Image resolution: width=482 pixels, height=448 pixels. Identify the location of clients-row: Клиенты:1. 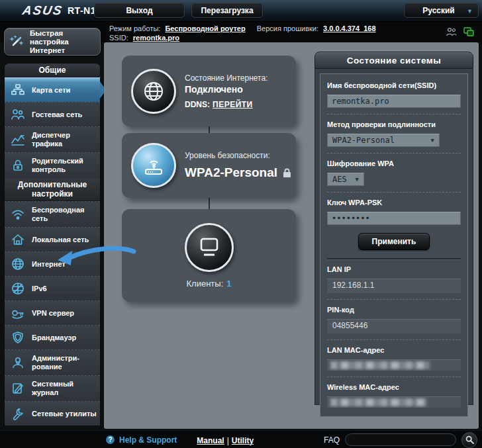
(209, 283).